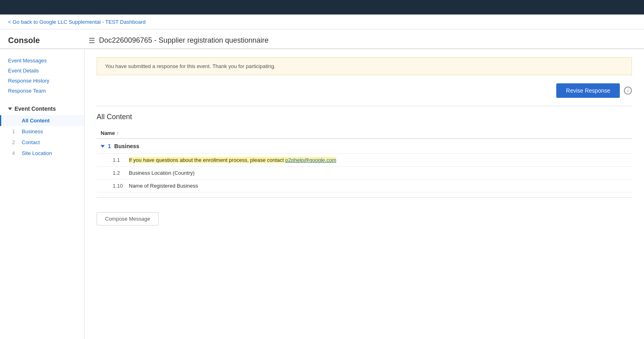  Describe the element at coordinates (42, 71) in the screenshot. I see `sidebar-item-event-details: Event Details` at that location.